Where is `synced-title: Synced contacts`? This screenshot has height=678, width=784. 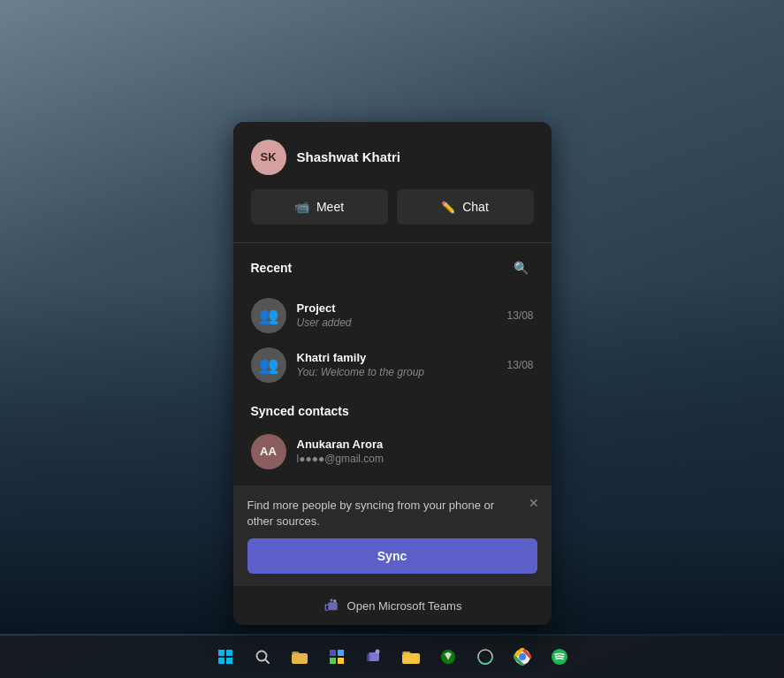 synced-title: Synced contacts is located at coordinates (392, 411).